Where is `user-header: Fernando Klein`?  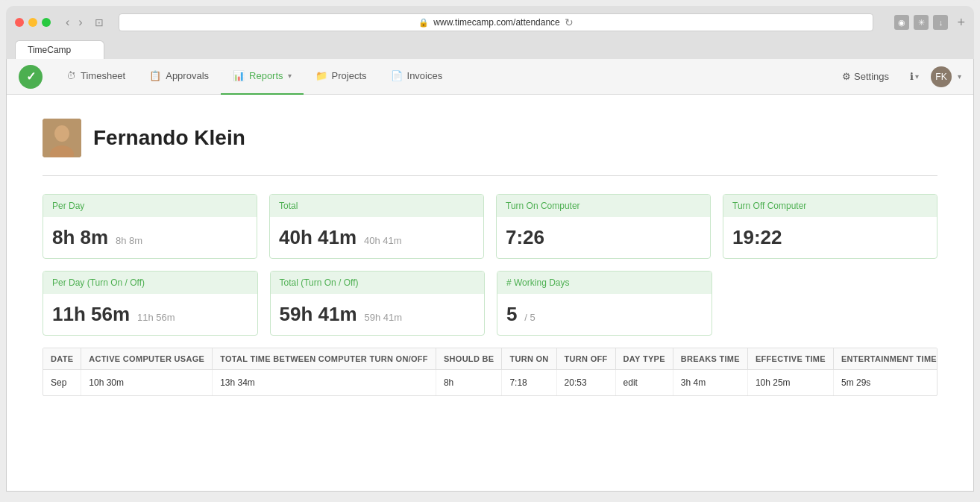
user-header: Fernando Klein is located at coordinates (490, 138).